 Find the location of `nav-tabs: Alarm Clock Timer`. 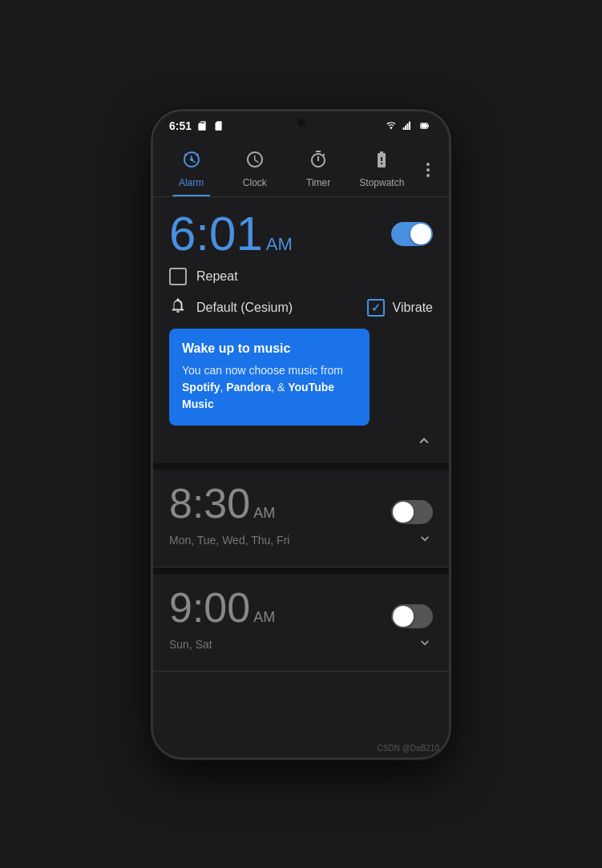

nav-tabs: Alarm Clock Timer is located at coordinates (301, 167).